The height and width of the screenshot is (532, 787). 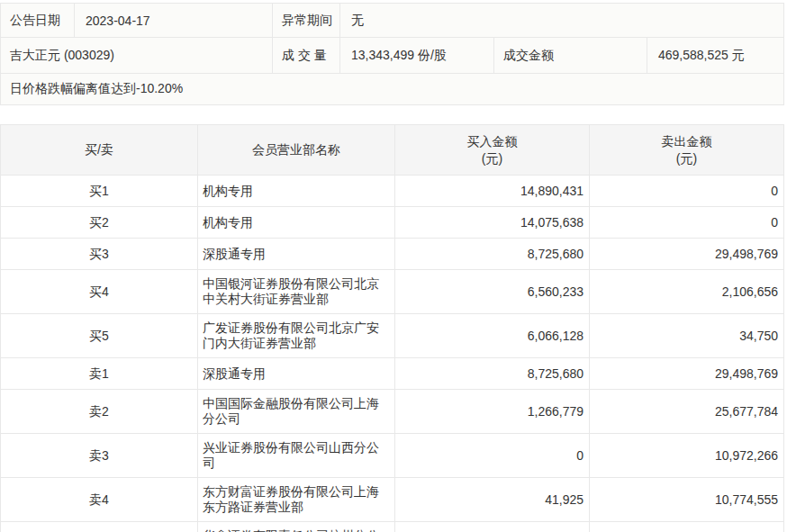 What do you see at coordinates (393, 335) in the screenshot?
I see `table-row: 买5 广发证券股份有限公司北京广安门内大街证券营业部 6,066,128 34,…` at bounding box center [393, 335].